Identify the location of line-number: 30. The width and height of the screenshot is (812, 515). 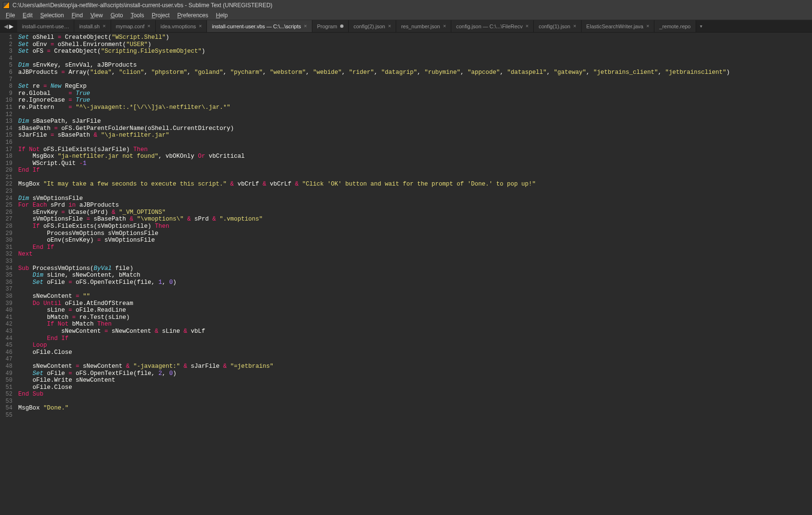
(6, 241).